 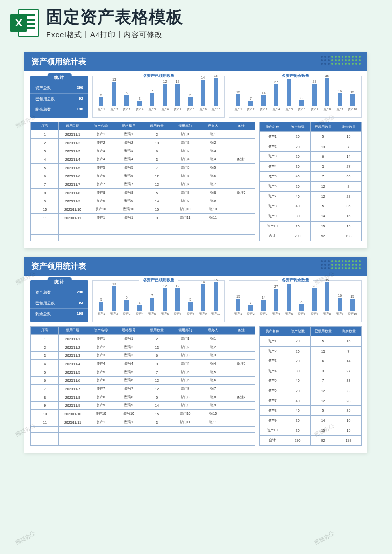 What do you see at coordinates (302, 98) in the screenshot?
I see `bar-value: 8` at bounding box center [302, 98].